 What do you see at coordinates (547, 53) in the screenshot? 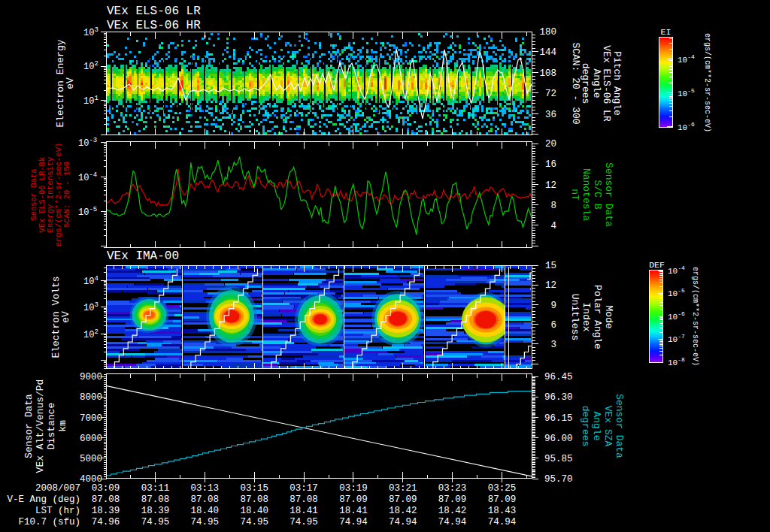
I see `svg-text: 144` at bounding box center [547, 53].